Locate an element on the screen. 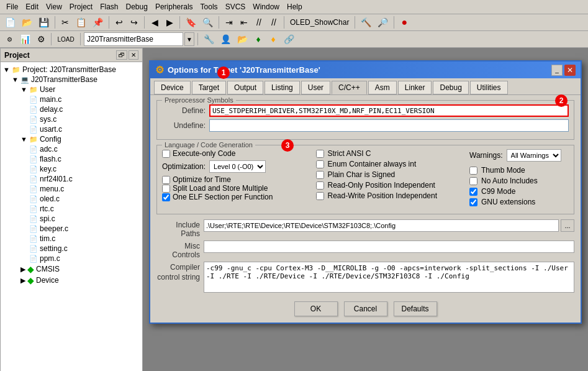 The height and width of the screenshot is (371, 588). build-btn: 🔨 is located at coordinates (366, 22).